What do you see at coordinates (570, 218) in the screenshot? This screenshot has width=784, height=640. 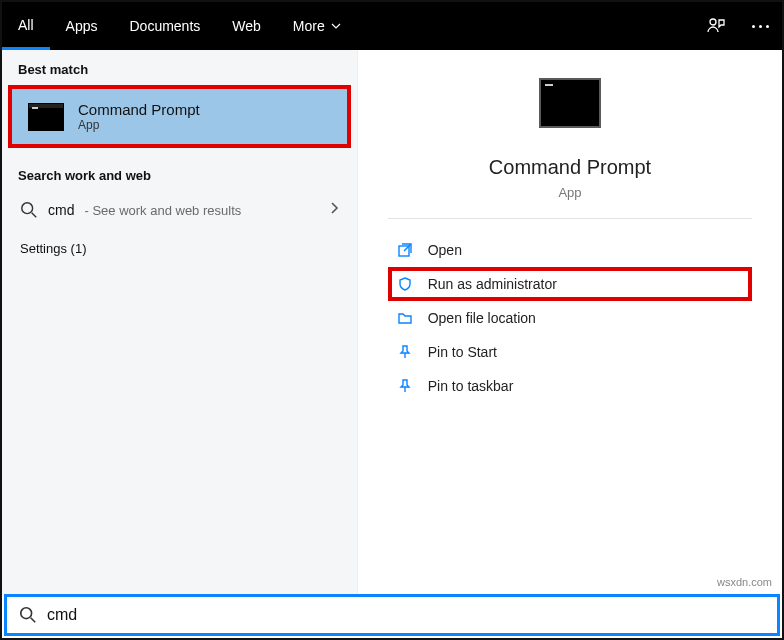 I see `divider` at bounding box center [570, 218].